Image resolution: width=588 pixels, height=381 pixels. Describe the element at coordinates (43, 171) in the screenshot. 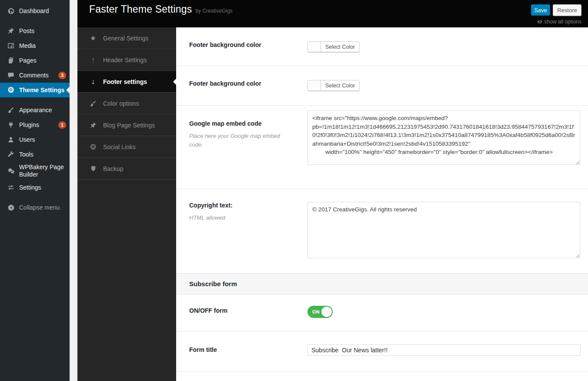

I see `sidebar-item-label: WPBakery Page Builder` at that location.